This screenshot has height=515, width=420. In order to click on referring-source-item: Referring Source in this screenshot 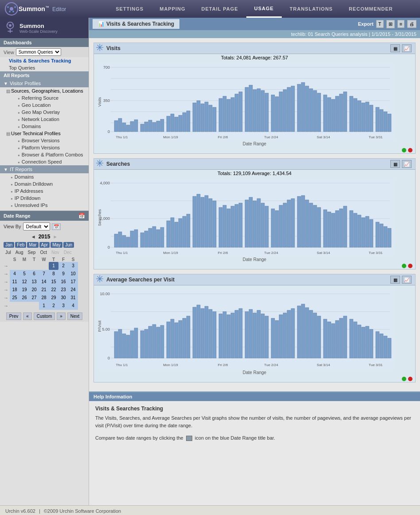, I will do `click(44, 98)`.